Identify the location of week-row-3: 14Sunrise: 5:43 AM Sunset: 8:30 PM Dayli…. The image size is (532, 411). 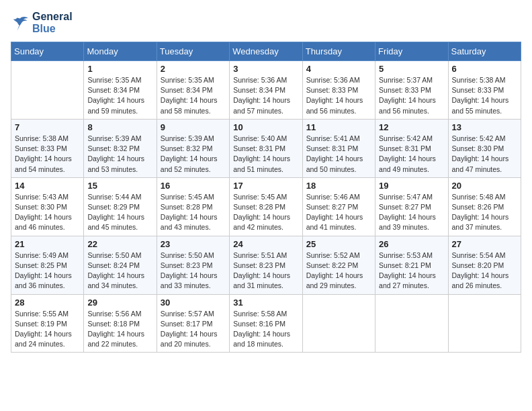
(266, 207).